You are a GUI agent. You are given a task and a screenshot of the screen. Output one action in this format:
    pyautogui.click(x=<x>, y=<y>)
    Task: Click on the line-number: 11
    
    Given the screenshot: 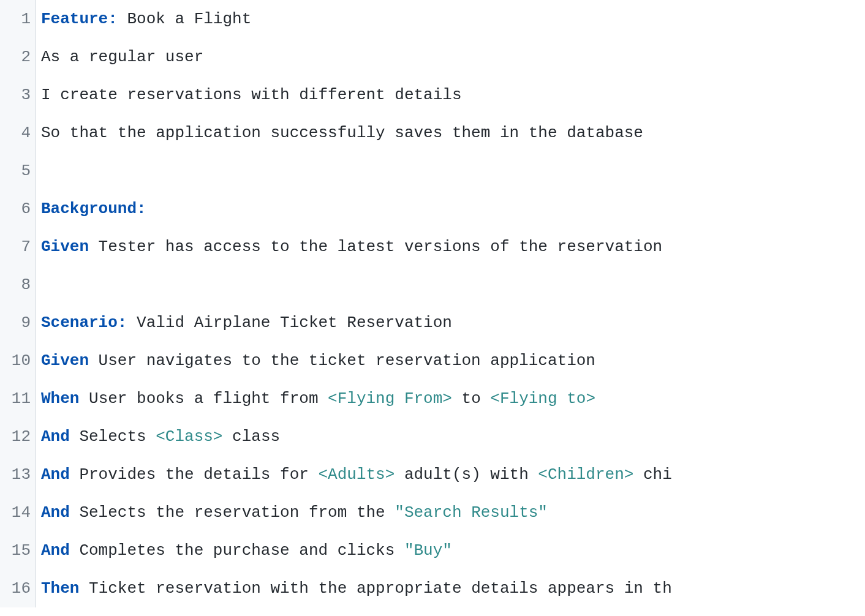 What is the action you would take?
    pyautogui.click(x=17, y=399)
    